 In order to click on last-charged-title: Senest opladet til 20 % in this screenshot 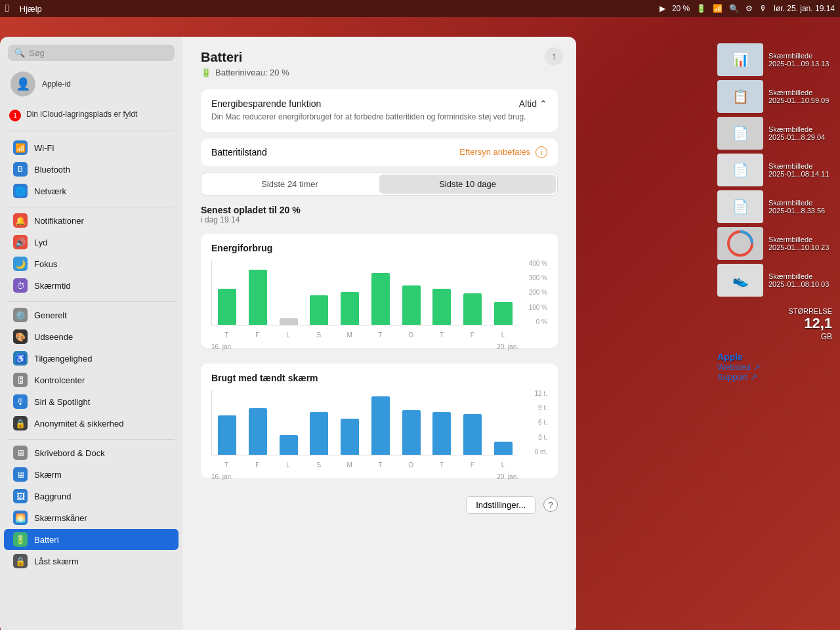, I will do `click(379, 210)`.